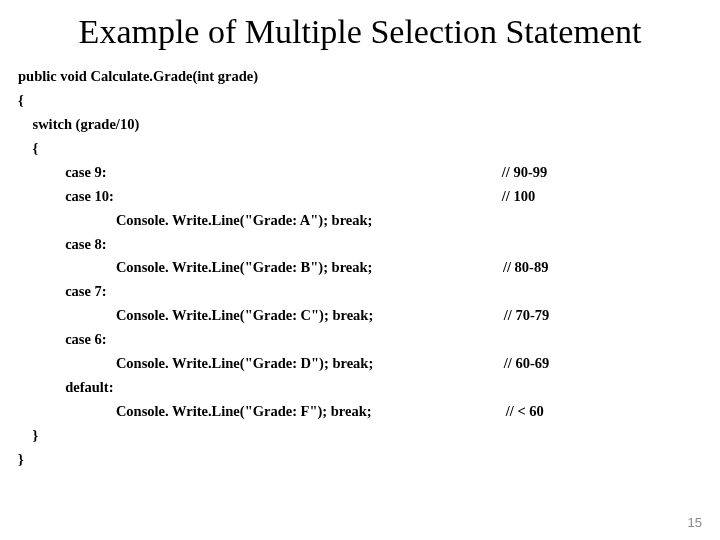 This screenshot has width=720, height=540. What do you see at coordinates (360, 32) in the screenshot?
I see `slide-title: Example of Multiple Selection Statement` at bounding box center [360, 32].